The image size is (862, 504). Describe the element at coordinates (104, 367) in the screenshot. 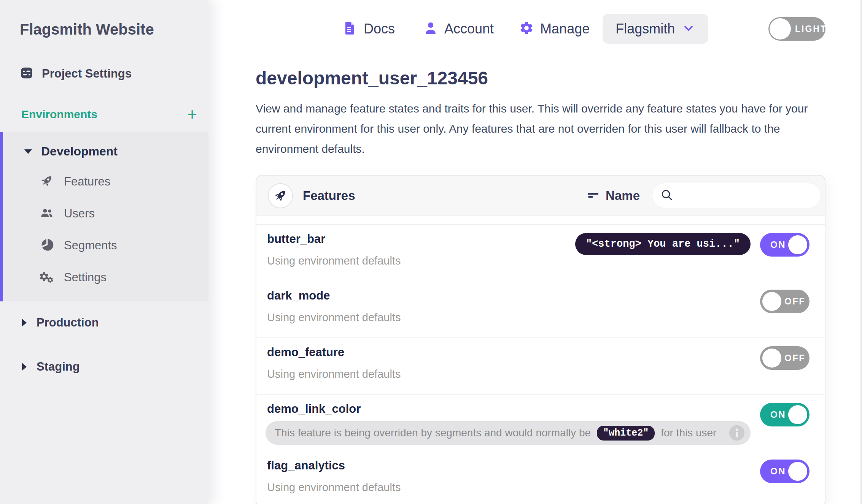

I see `sidebar-item-environment-staging: Staging` at that location.